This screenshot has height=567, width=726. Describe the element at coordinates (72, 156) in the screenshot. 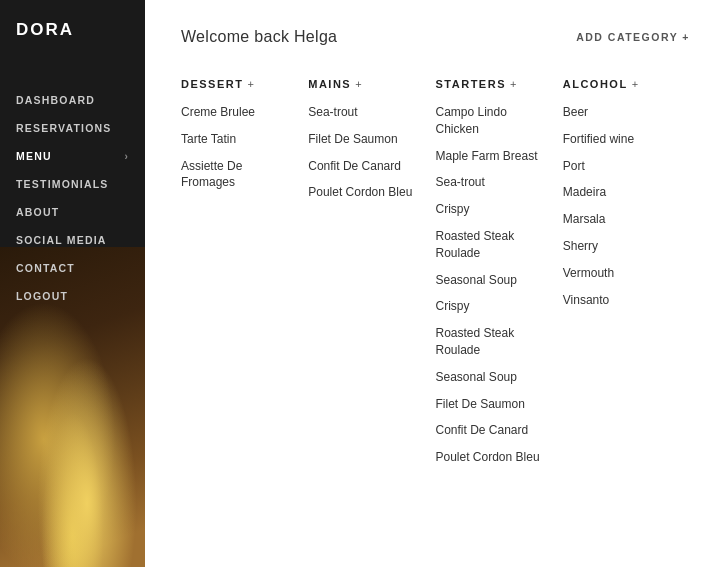

I see `sidebar-item-menu: MENU›` at that location.